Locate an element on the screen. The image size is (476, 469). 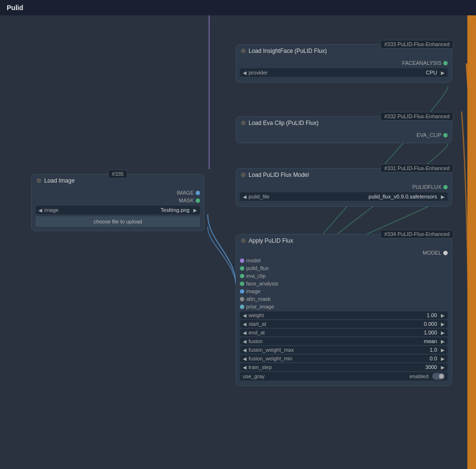
train-step-widget: ◀ train_step 3000 ▶ is located at coordinates (344, 367).